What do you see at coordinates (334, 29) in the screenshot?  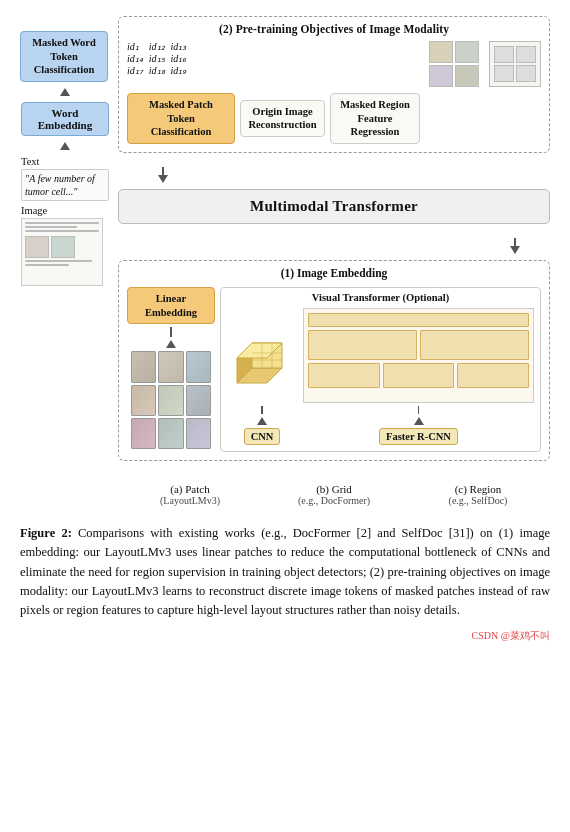 I see `pretrain-box-title: (2) Pre-training Objectives of Image Mod…` at bounding box center [334, 29].